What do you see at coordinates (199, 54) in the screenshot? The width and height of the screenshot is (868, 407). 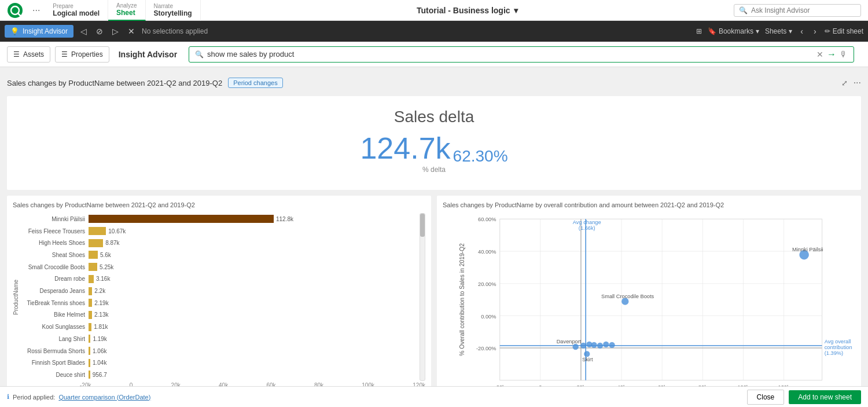 I see `ia-search-icon: 🔍` at bounding box center [199, 54].